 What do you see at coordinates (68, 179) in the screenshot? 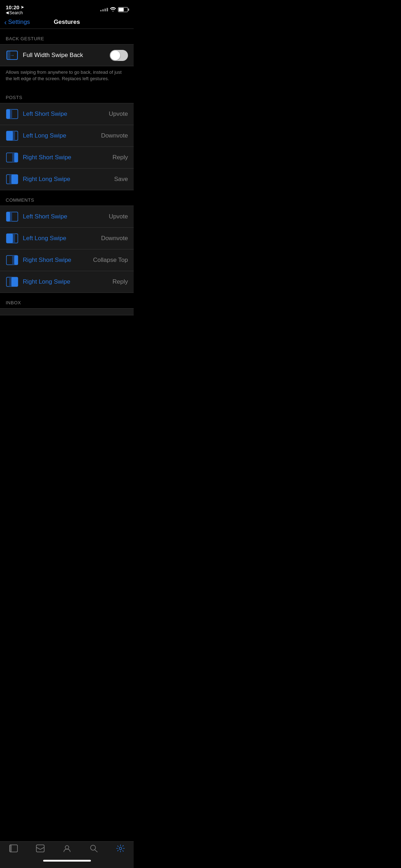
I see `posts-right-long-label: Right Long Swipe` at bounding box center [68, 179].